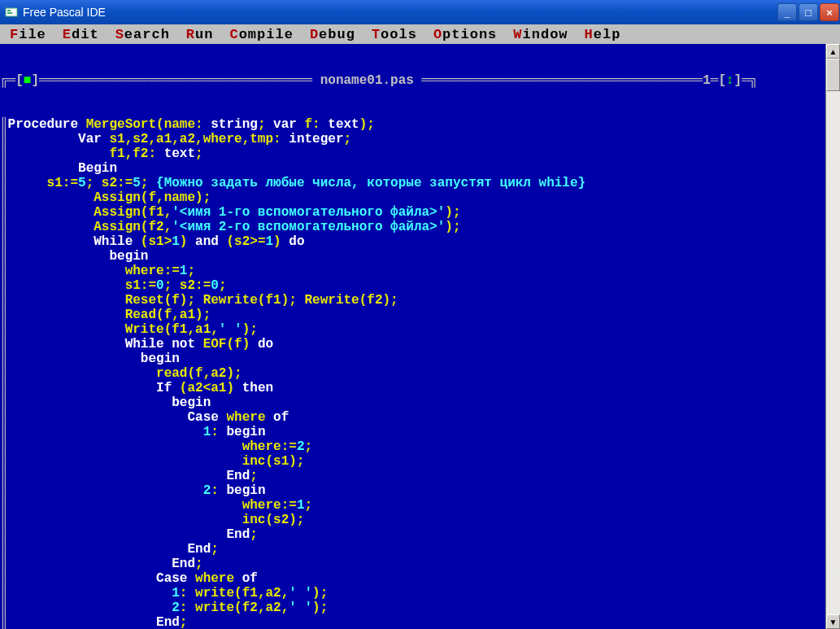 This screenshot has width=840, height=629. What do you see at coordinates (413, 520) in the screenshot?
I see `code-line: ║ inc(s2);` at bounding box center [413, 520].